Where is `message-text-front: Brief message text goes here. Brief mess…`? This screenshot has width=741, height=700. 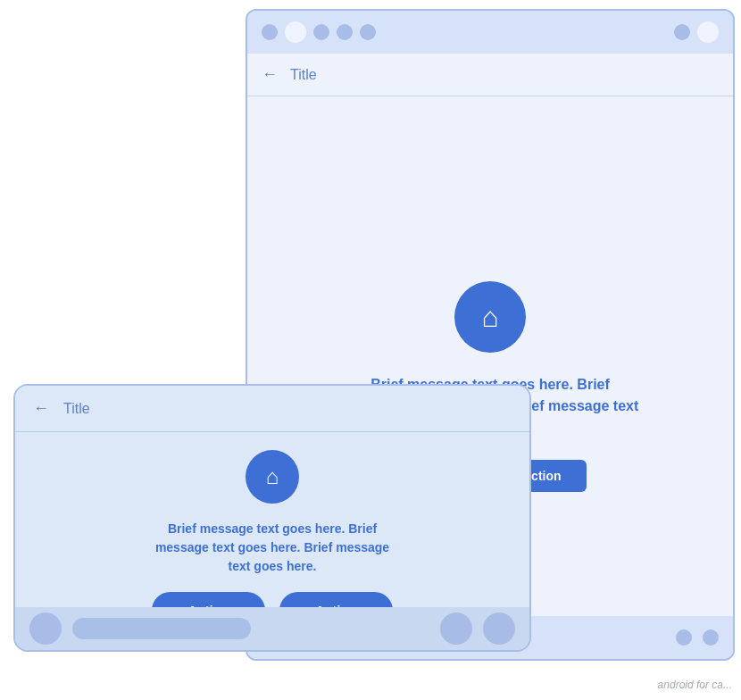 message-text-front: Brief message text goes here. Brief mess… is located at coordinates (272, 548).